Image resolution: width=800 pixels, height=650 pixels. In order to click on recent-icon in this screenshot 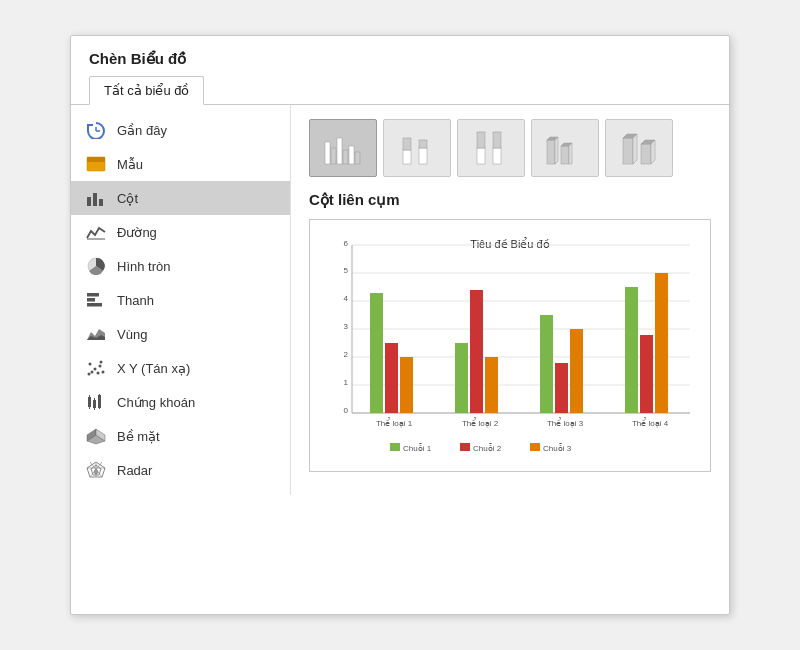, I will do `click(96, 130)`.